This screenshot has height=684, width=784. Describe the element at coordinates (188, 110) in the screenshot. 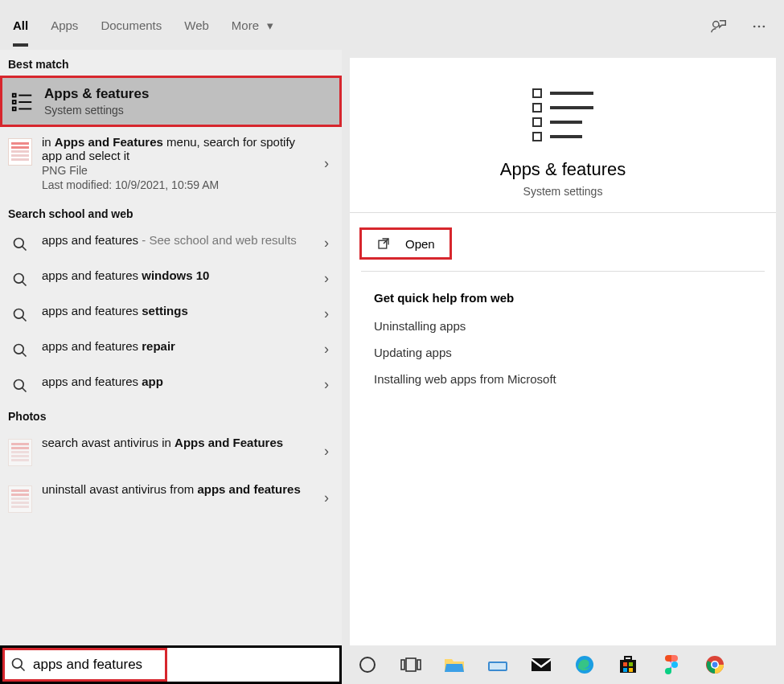

I see `best-match-subtitle: System settings` at that location.